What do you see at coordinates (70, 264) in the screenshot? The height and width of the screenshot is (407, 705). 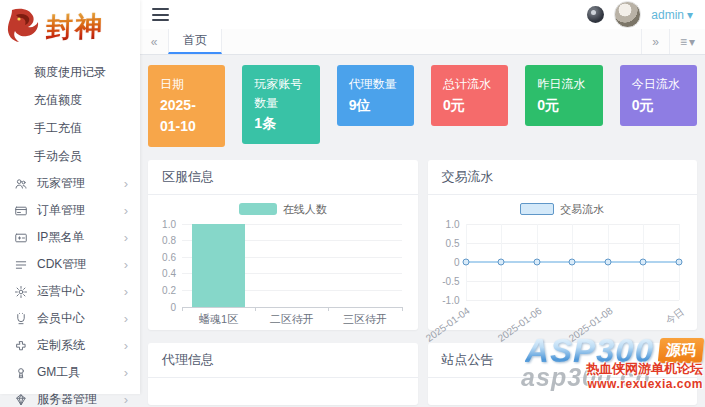 I see `sidebar-item: CDK管理›` at bounding box center [70, 264].